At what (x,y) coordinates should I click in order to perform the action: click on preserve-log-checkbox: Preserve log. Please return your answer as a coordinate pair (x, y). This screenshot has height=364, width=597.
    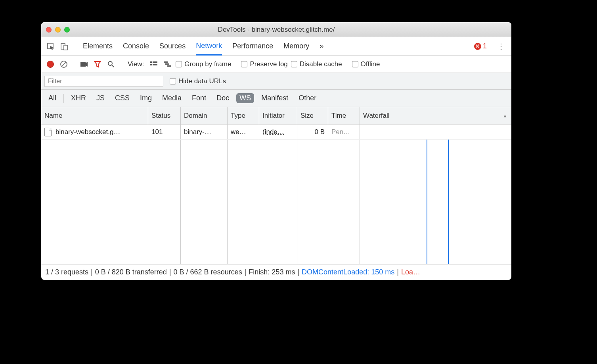
    Looking at the image, I should click on (264, 64).